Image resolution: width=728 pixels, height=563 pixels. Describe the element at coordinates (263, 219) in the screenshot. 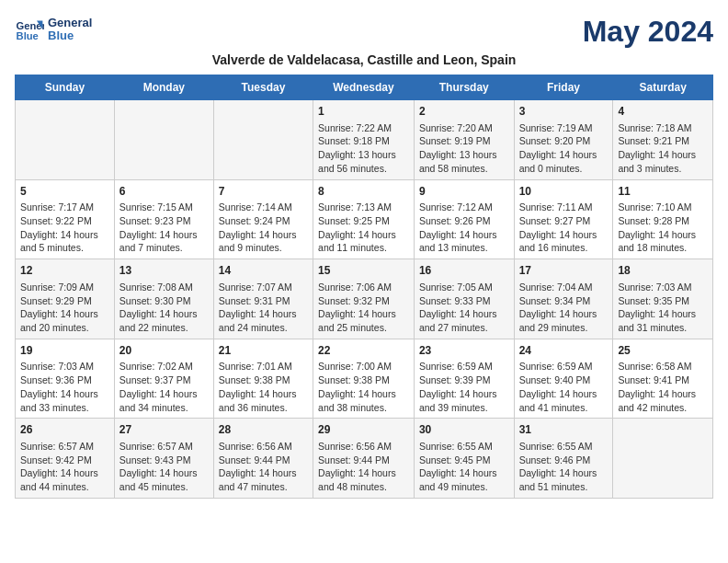

I see `calendar-cell: 7Sunrise: 7:14 AM Sunset: 9:24 PM Daylig…` at that location.